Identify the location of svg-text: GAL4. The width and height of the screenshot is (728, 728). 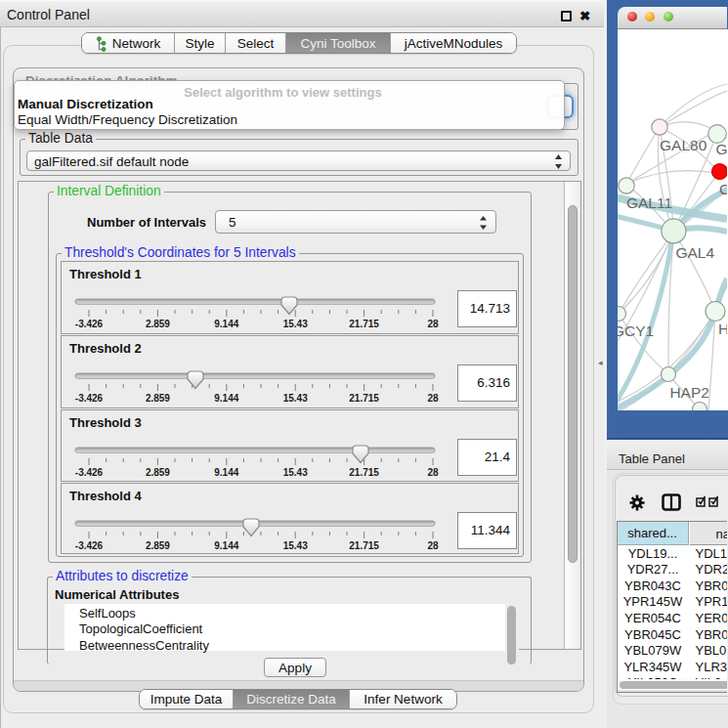
(695, 252).